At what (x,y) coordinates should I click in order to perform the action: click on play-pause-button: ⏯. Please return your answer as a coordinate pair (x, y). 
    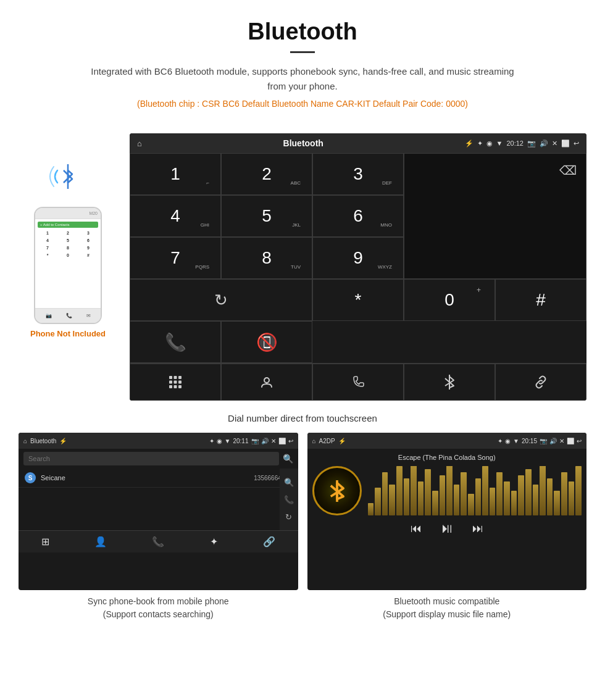
    Looking at the image, I should click on (447, 528).